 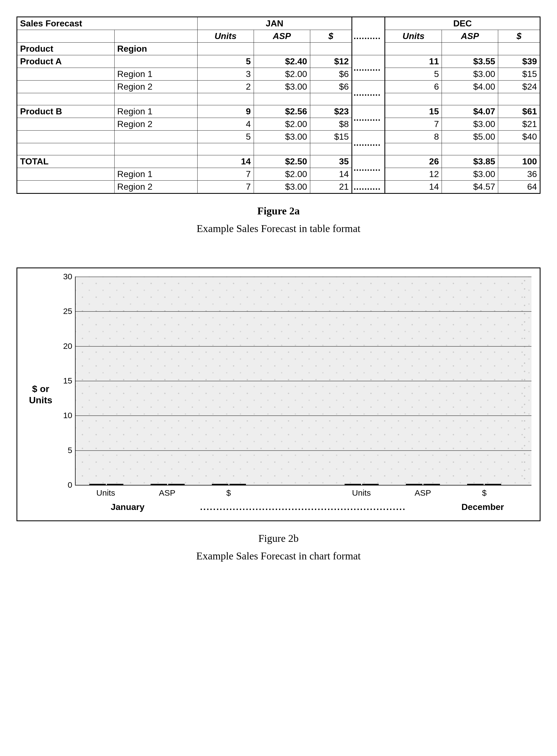 What do you see at coordinates (295, 492) in the screenshot?
I see `chart-x-labels: UnitsASP$UnitsASP$` at bounding box center [295, 492].